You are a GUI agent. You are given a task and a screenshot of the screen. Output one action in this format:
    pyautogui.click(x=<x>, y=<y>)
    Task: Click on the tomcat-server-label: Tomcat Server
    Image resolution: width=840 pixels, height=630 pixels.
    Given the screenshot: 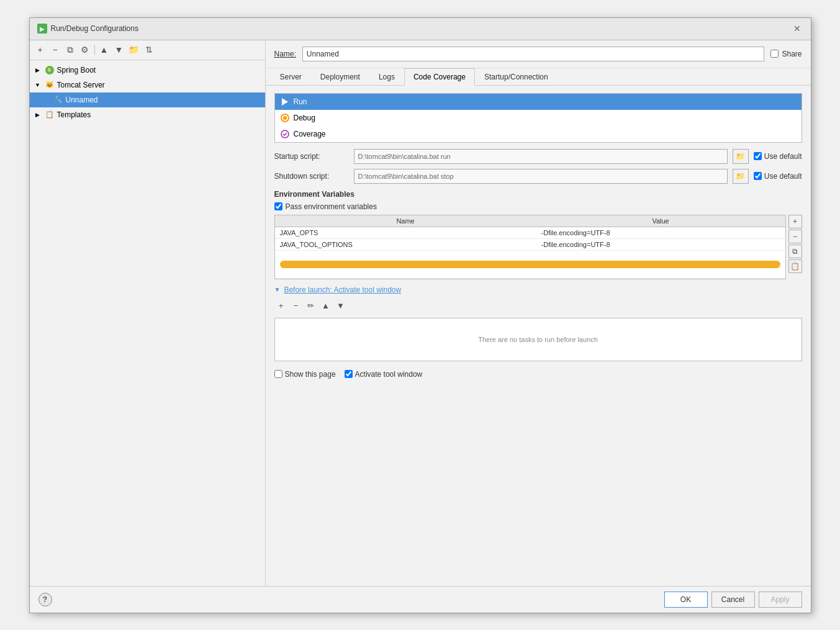 What is the action you would take?
    pyautogui.click(x=81, y=85)
    